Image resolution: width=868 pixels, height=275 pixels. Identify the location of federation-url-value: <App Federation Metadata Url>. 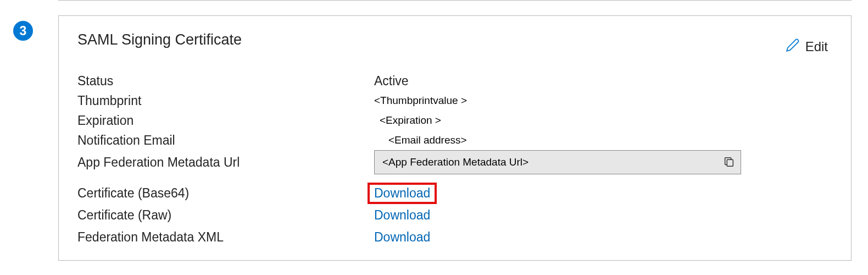
(552, 162).